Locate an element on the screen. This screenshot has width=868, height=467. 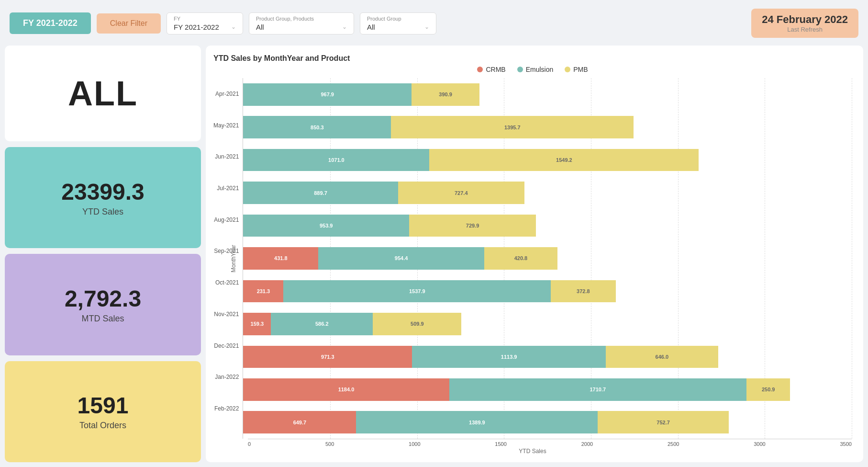
fy-dropdown-label: FY is located at coordinates (205, 19).